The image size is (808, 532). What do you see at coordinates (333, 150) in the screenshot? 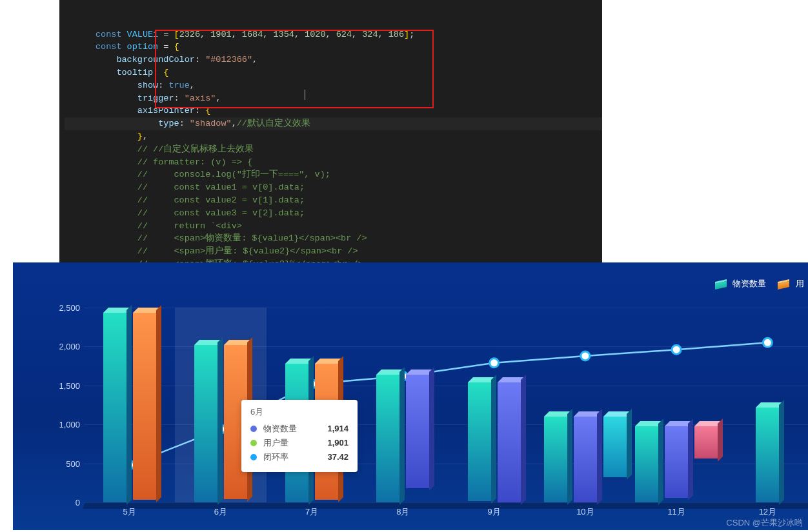
I see `code-line: // //自定义鼠标移上去效果` at bounding box center [333, 150].